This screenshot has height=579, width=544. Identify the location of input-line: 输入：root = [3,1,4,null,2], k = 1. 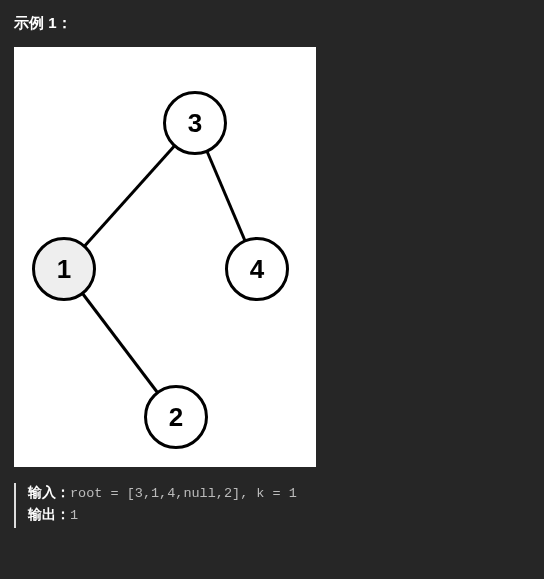
(279, 494).